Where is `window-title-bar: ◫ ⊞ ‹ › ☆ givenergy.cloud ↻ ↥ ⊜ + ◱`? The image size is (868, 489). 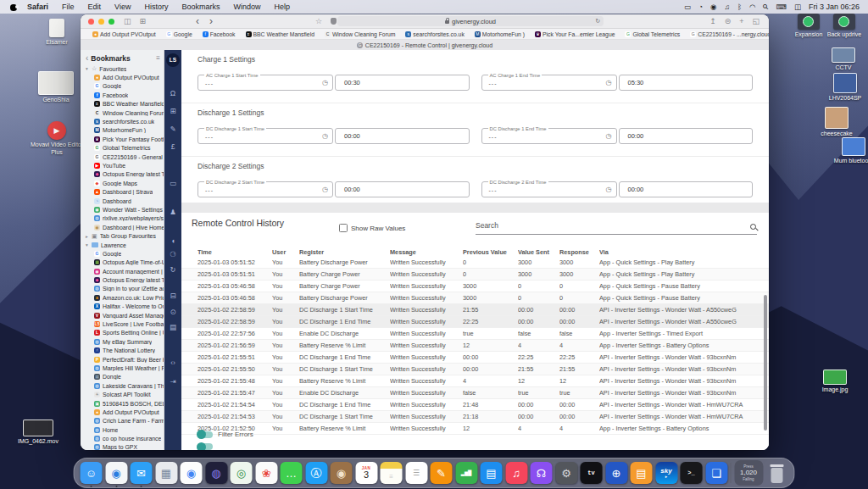 window-title-bar: ◫ ⊞ ‹ › ☆ givenergy.cloud ↻ ↥ ⊜ + ◱ is located at coordinates (425, 22).